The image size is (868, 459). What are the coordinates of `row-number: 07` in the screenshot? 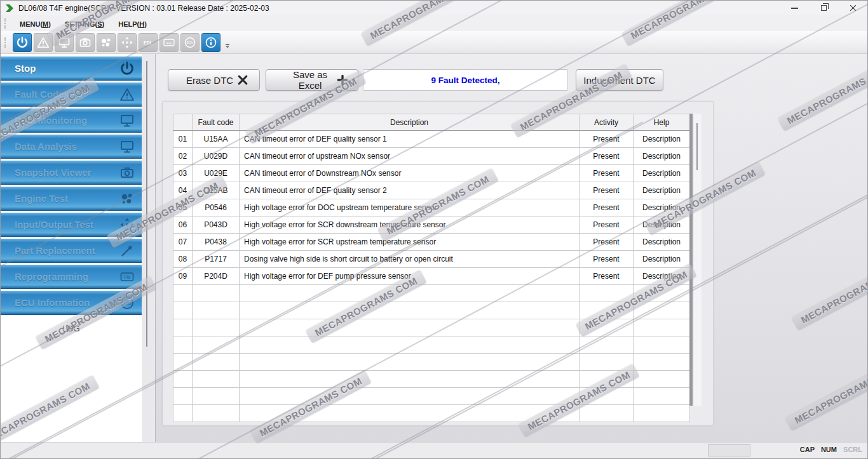 It's located at (183, 243).